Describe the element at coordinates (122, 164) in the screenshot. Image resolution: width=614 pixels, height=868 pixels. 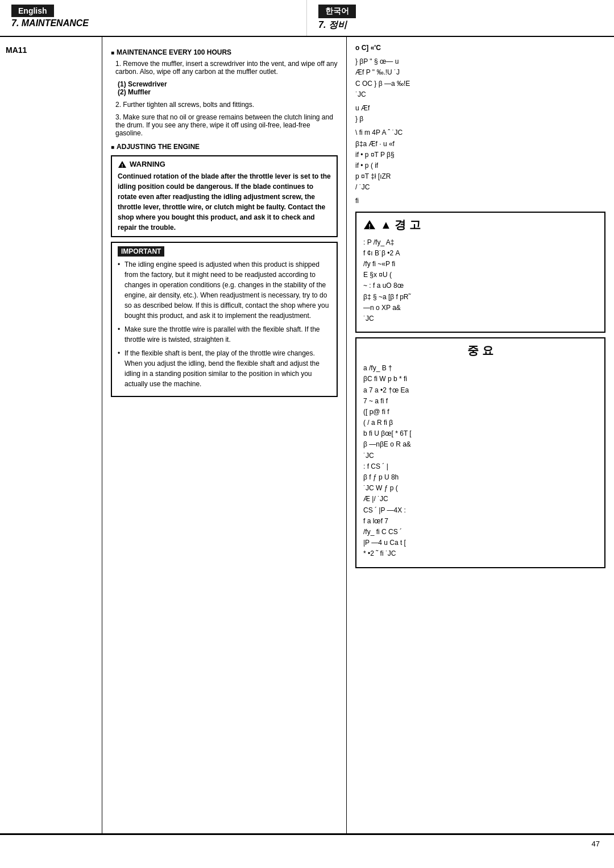
I see `warning-icon: !` at that location.